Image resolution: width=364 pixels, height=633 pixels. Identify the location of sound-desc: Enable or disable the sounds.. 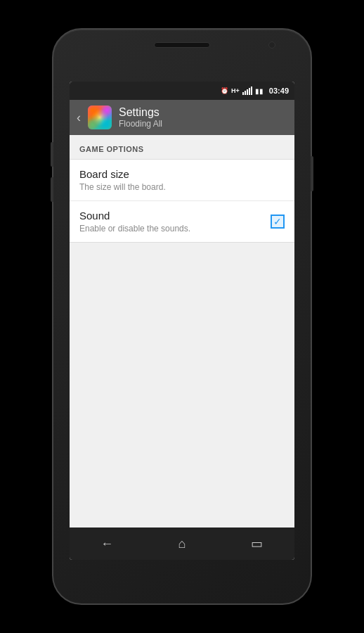
(135, 229).